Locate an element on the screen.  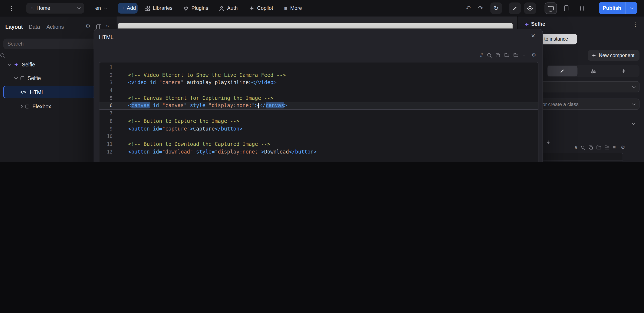
publish-button: Publish is located at coordinates (612, 8).